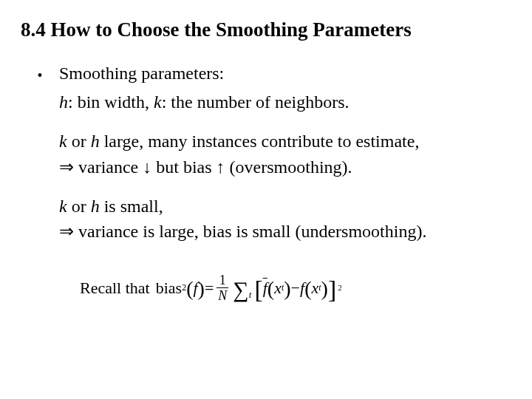  What do you see at coordinates (250, 296) in the screenshot?
I see `sigma-subscript: t` at bounding box center [250, 296].